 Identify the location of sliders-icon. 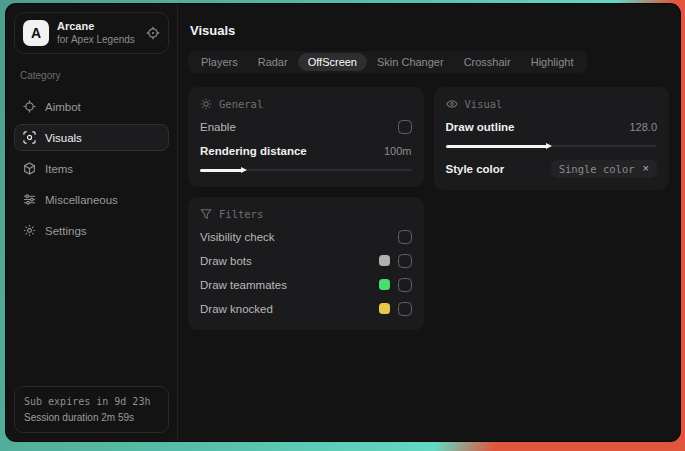
(30, 200).